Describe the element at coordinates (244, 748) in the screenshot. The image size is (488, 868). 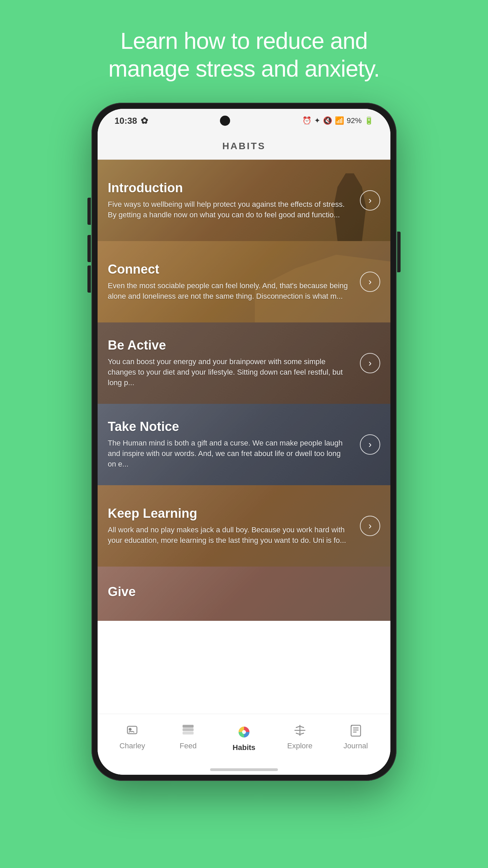
I see `nav-label-habits: Habits` at that location.